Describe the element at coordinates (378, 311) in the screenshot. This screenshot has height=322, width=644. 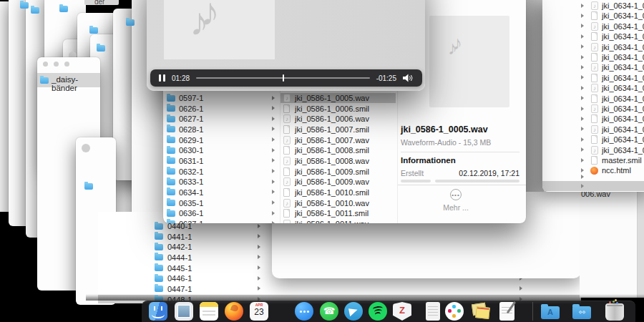
I see `dock-spotify-icon` at that location.